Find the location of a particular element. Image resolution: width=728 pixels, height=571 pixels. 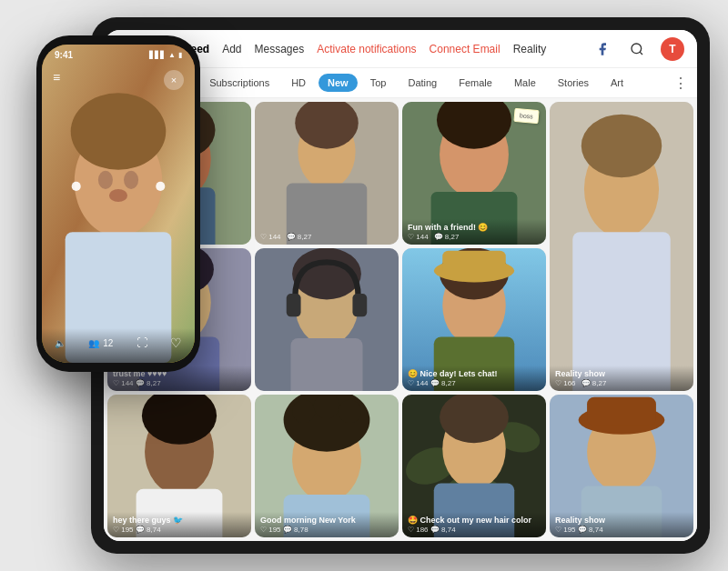

phone-status-bar: 9:41 ▋▋▋ ▲ ▮ is located at coordinates (118, 55).